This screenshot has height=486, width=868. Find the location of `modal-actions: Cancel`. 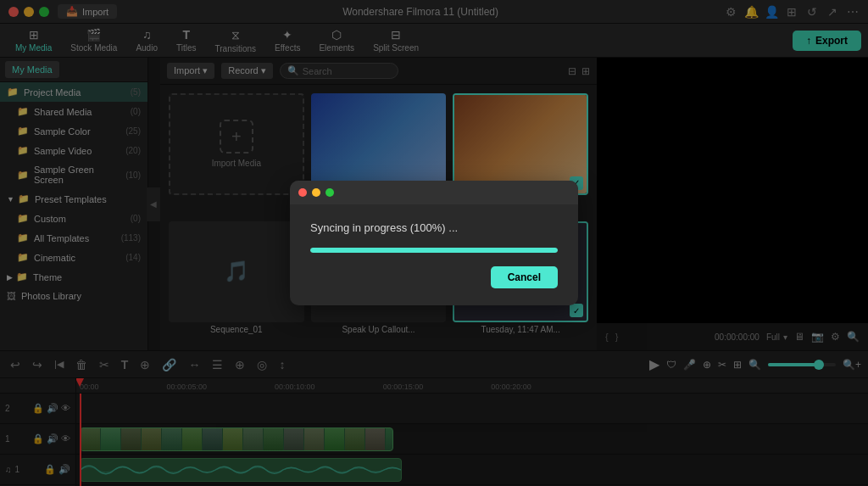

modal-actions: Cancel is located at coordinates (434, 277).